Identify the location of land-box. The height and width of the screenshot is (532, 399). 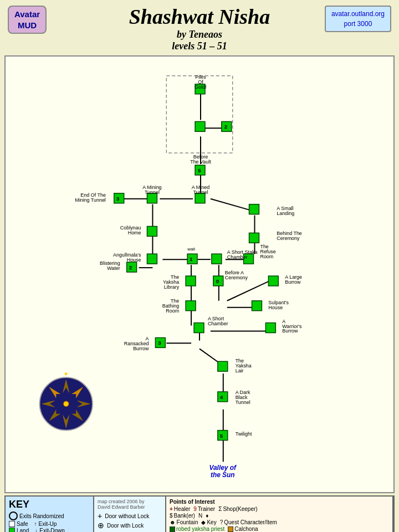
(12, 530).